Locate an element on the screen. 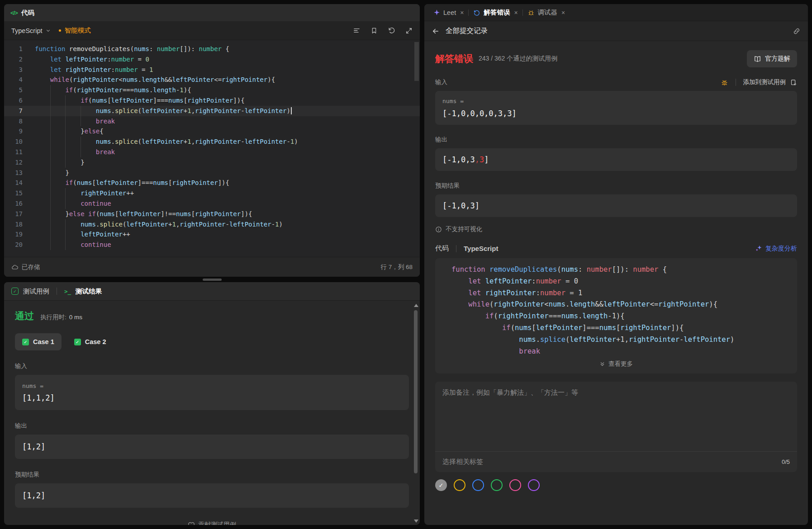  scroll-up-icon is located at coordinates (416, 306).